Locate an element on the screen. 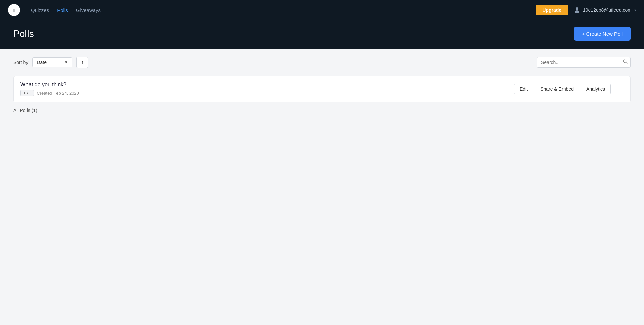 The height and width of the screenshot is (325, 644). nav-links: Quizzes Polls Giveaways is located at coordinates (278, 10).